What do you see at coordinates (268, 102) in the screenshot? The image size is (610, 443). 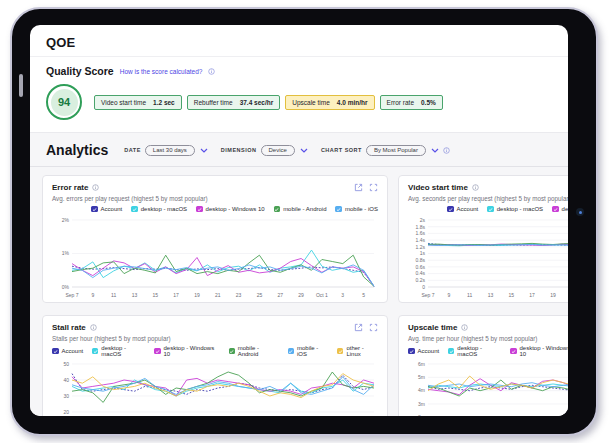 I see `quality-metrics: Video start time1.2 secRebuffer time37.4…` at bounding box center [268, 102].